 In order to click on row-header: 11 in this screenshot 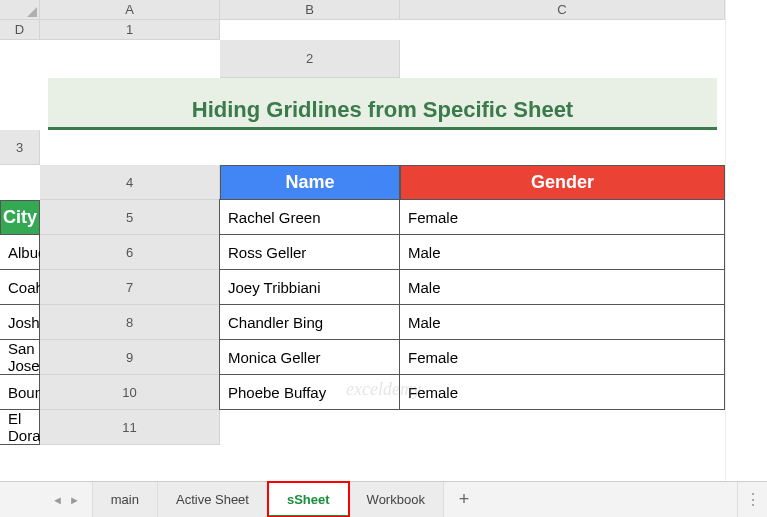, I will do `click(130, 428)`.